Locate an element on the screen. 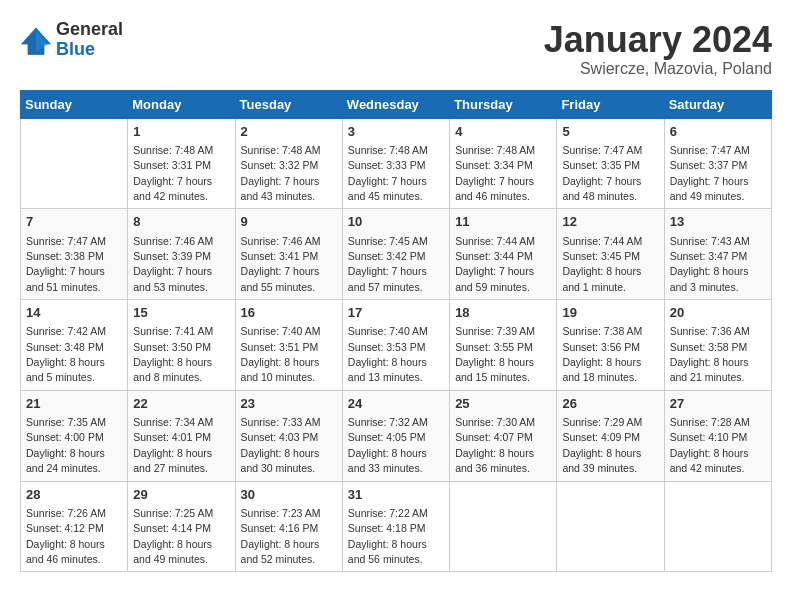 This screenshot has height=612, width=792. day-info: Sunrise: 7:48 AMSunset: 3:34 PMDaylight:… is located at coordinates (495, 173).